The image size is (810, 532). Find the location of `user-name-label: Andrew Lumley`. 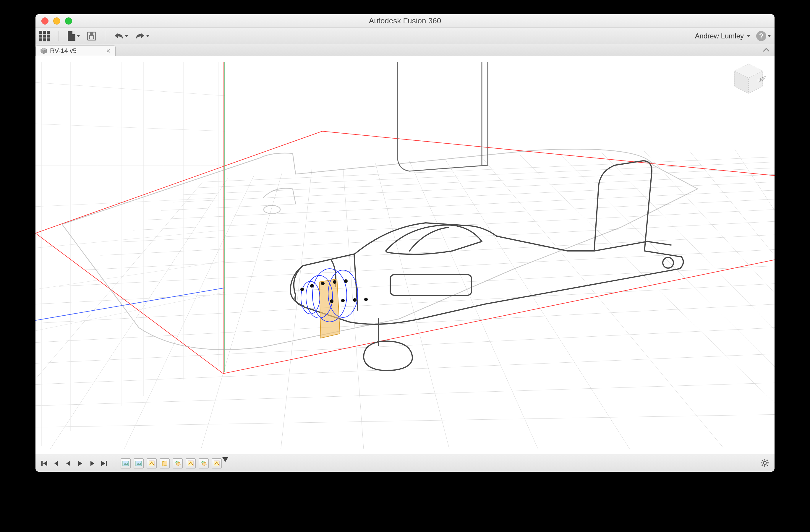

user-name-label: Andrew Lumley is located at coordinates (719, 36).